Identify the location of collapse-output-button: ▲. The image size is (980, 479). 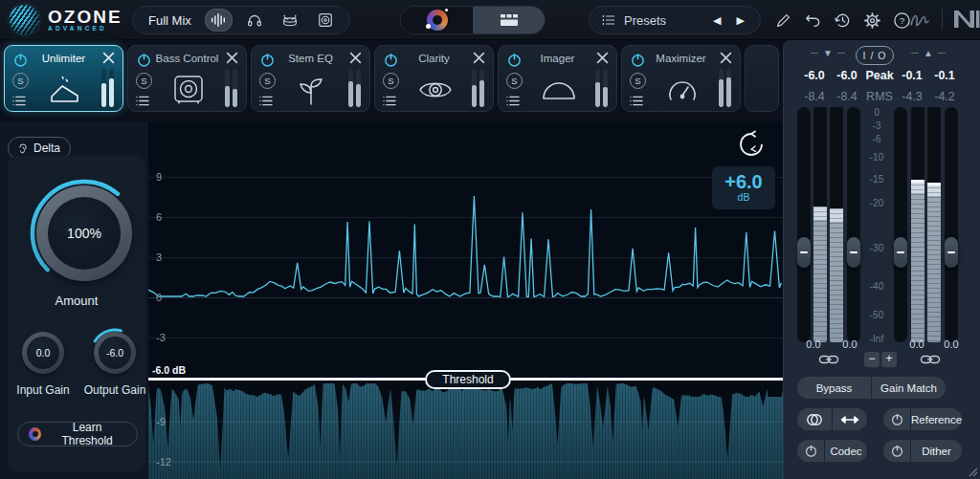
(928, 54).